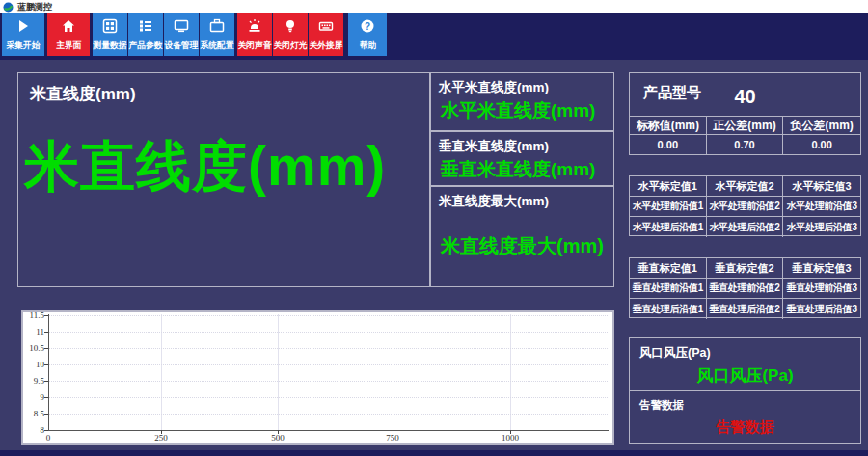 The width and height of the screenshot is (868, 456). What do you see at coordinates (668, 187) in the screenshot?
I see `h-cal-1: 水平标定值1` at bounding box center [668, 187].